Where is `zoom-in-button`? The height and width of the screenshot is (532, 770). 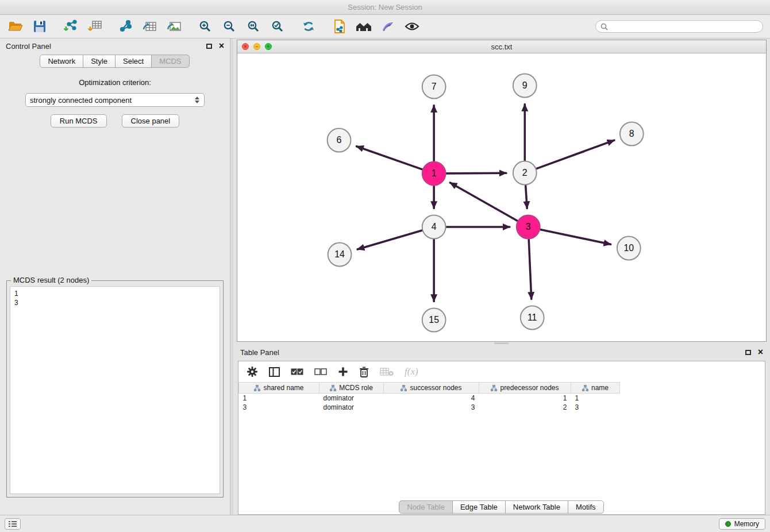 zoom-in-button is located at coordinates (205, 26).